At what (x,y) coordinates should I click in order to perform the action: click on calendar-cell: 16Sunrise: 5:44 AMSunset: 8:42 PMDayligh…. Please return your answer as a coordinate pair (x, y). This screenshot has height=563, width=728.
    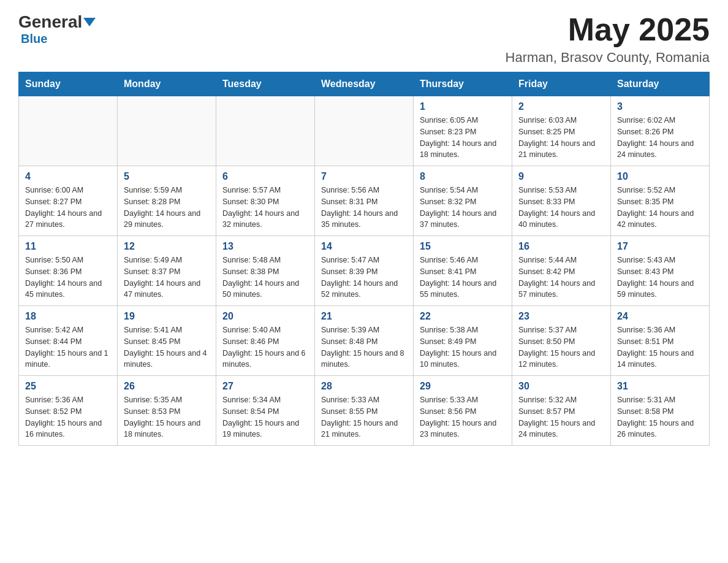
    Looking at the image, I should click on (561, 271).